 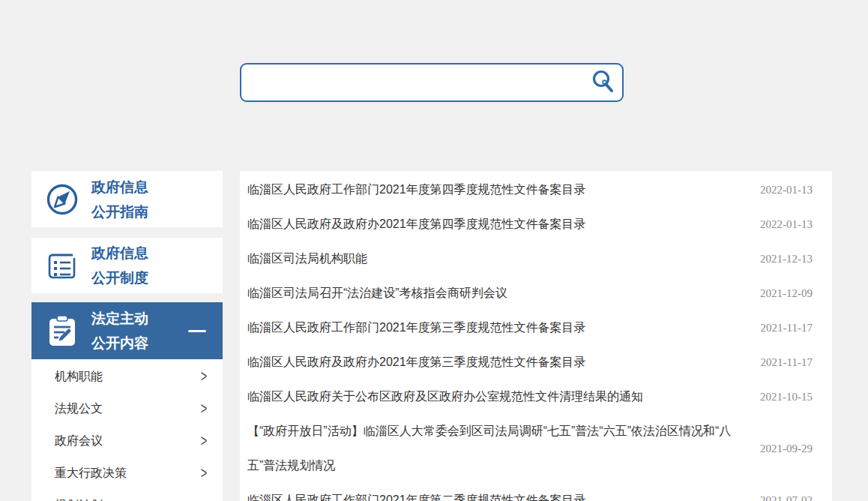 I want to click on article-date: 2021-09-29, so click(x=786, y=448).